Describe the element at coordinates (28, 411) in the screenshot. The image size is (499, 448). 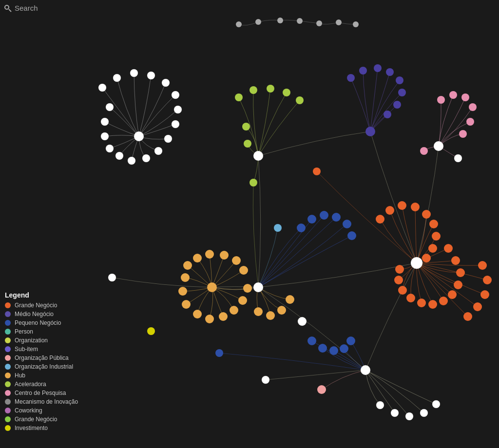
I see `legend-label: Coworking` at that location.